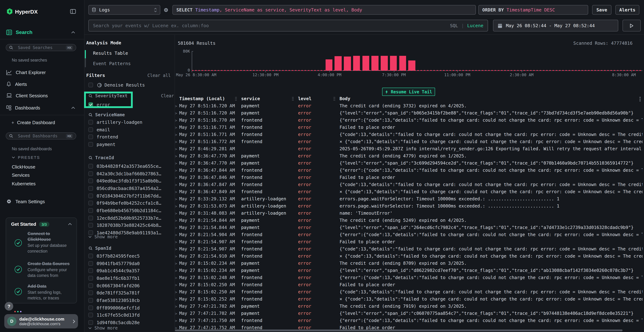 The image size is (644, 332). Describe the element at coordinates (130, 210) in the screenshot. I see `filter-option: 0fbe680eb456750b2d1184c…` at that location.